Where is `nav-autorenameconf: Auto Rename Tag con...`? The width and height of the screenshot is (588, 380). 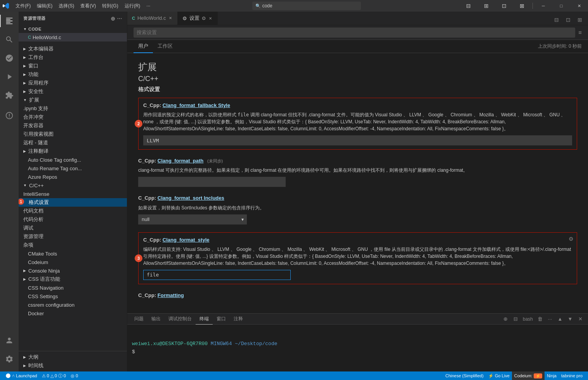
nav-autorenameconf: Auto Rename Tag con... is located at coordinates (73, 168).